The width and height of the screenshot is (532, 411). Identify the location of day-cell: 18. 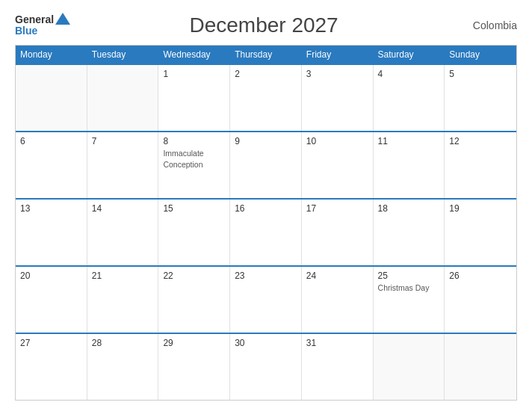
(409, 232).